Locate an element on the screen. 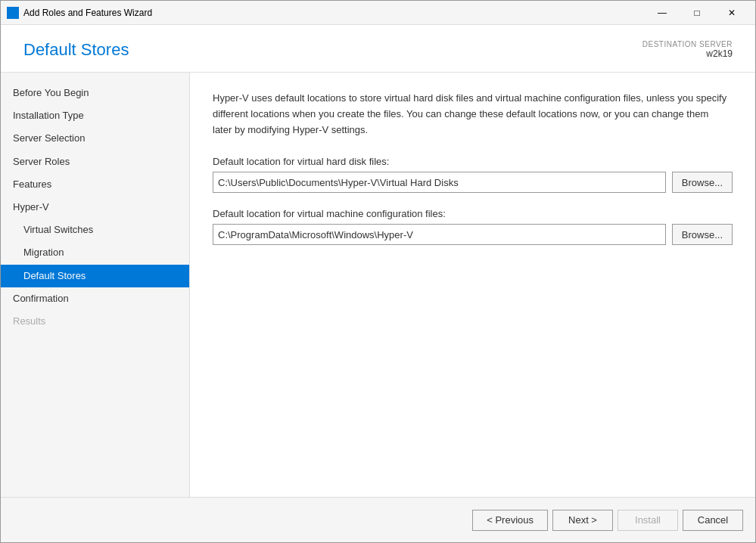 The width and height of the screenshot is (756, 543). vm-config-browse-button: Browse... is located at coordinates (702, 234).